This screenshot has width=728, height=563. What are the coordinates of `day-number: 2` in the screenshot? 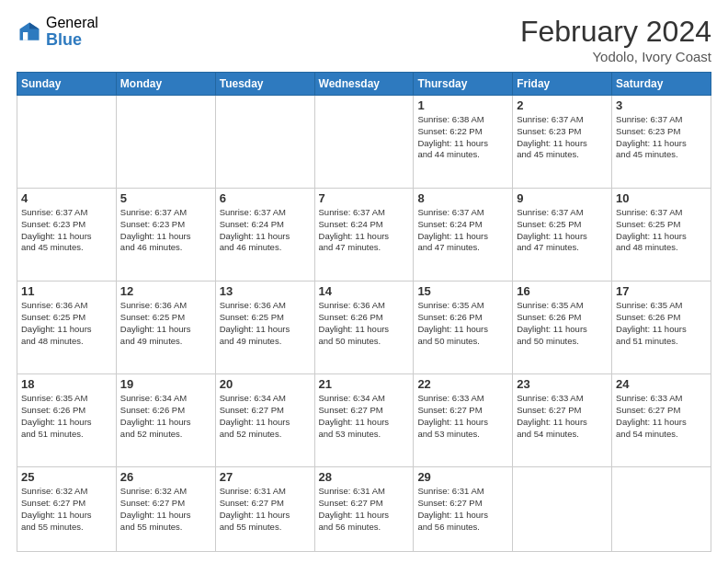 It's located at (563, 105).